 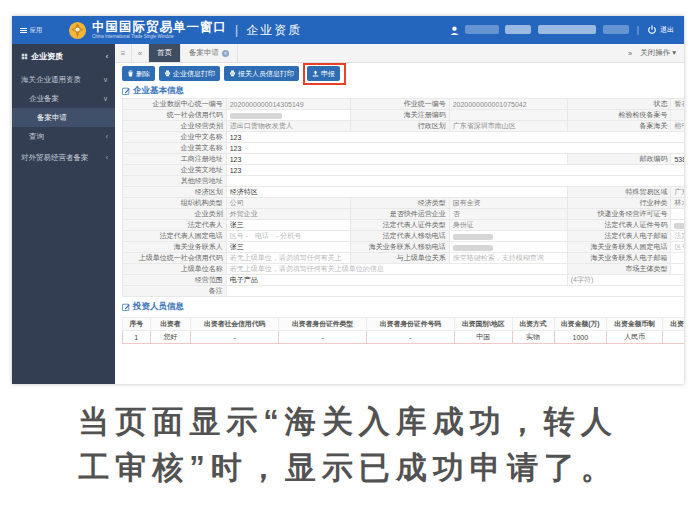 I want to click on investor-cell: 中国, so click(x=483, y=338).